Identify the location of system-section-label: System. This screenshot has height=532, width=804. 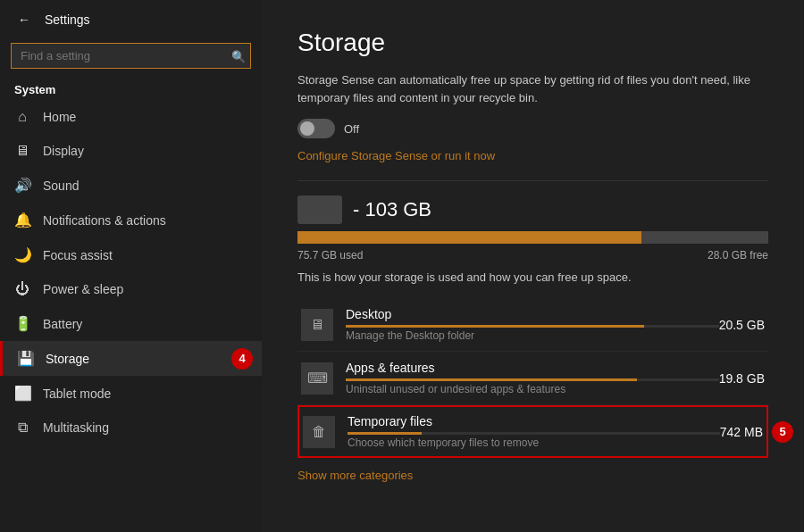
(130, 87).